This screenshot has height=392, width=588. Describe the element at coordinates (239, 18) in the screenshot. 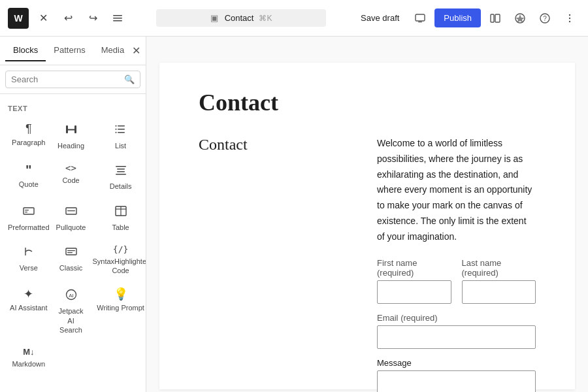

I see `doc-title: Contact` at that location.